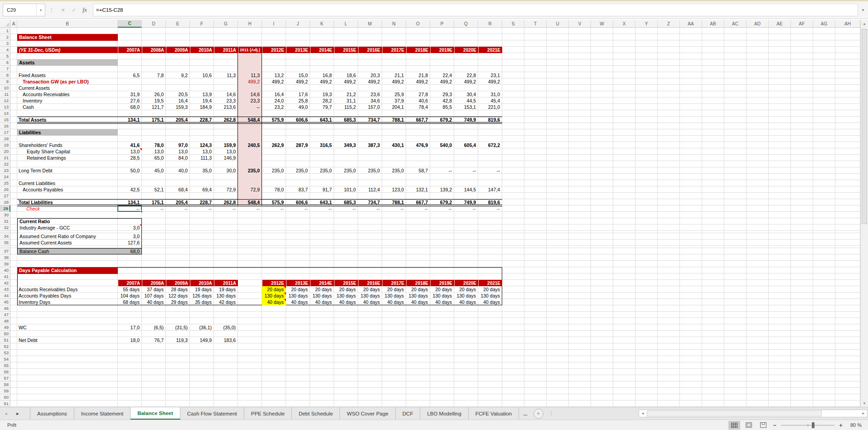 This screenshot has width=868, height=430. Describe the element at coordinates (863, 414) in the screenshot. I see `scroll-right-icon: ►` at that location.